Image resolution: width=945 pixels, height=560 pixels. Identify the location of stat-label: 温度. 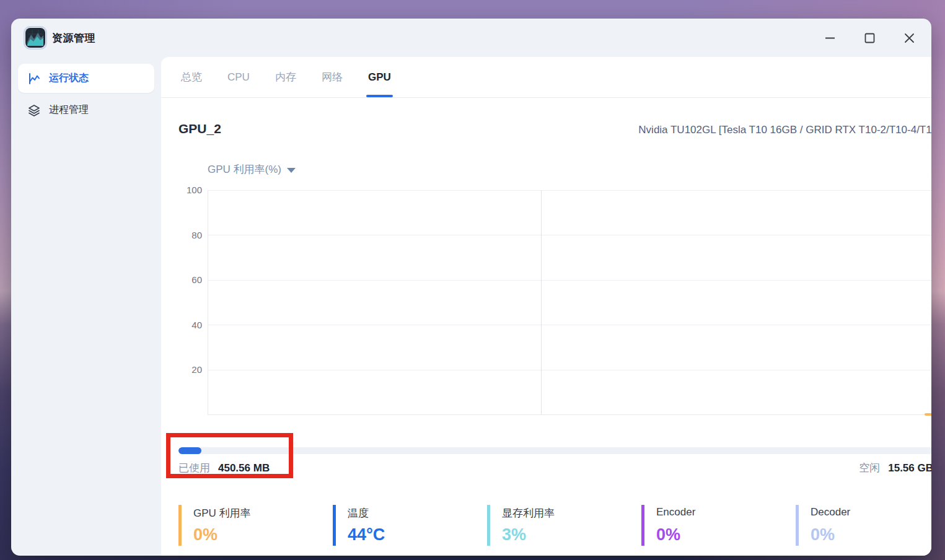
(418, 513).